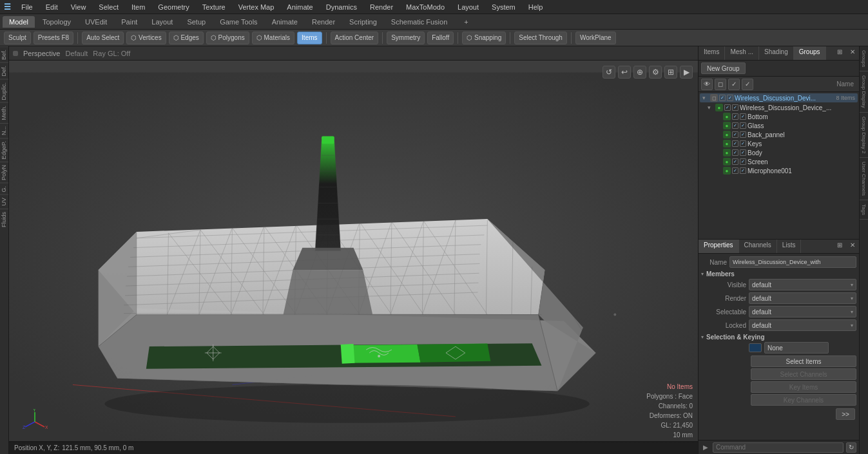 The height and width of the screenshot is (454, 868). I want to click on left-tab-def.: Def., so click(4, 71).